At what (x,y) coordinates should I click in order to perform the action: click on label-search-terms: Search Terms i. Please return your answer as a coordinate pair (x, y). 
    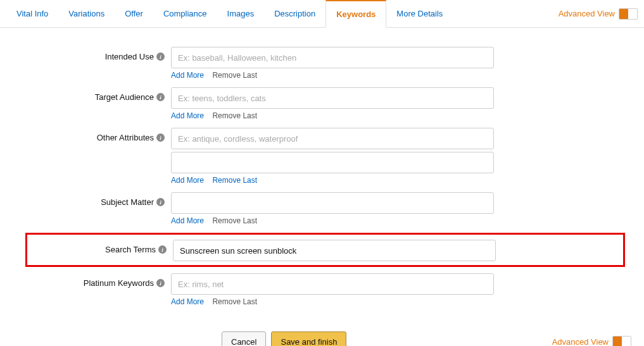
    Looking at the image, I should click on (103, 247).